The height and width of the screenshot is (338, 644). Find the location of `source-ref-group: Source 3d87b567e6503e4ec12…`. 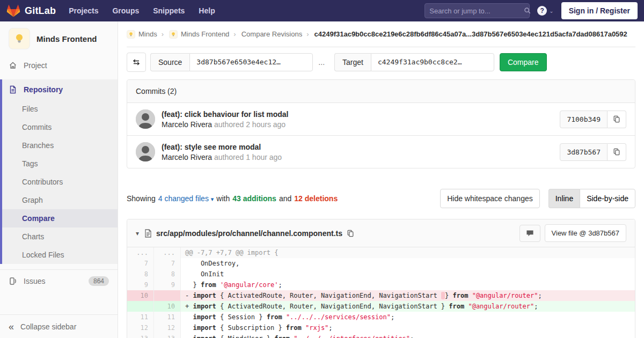

source-ref-group: Source 3d87b567e6503e4ec12… is located at coordinates (232, 62).